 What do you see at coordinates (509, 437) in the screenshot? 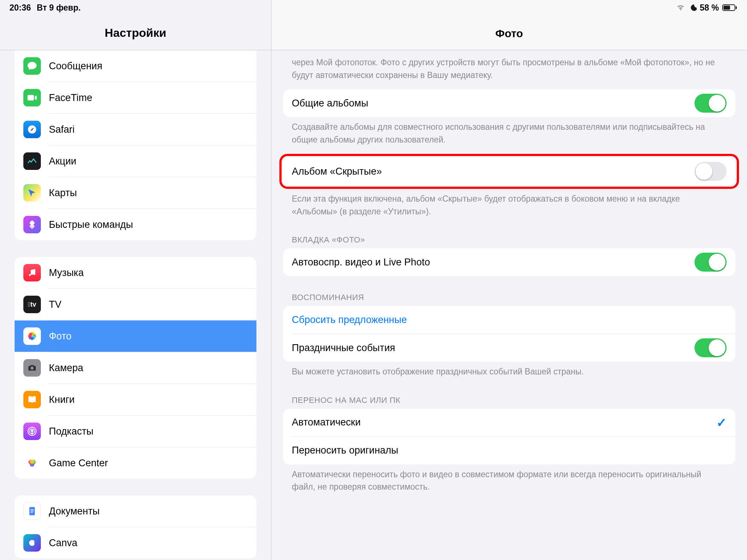
I see `transfer-group: Автоматически ✓ Переносить оригиналы` at bounding box center [509, 437].